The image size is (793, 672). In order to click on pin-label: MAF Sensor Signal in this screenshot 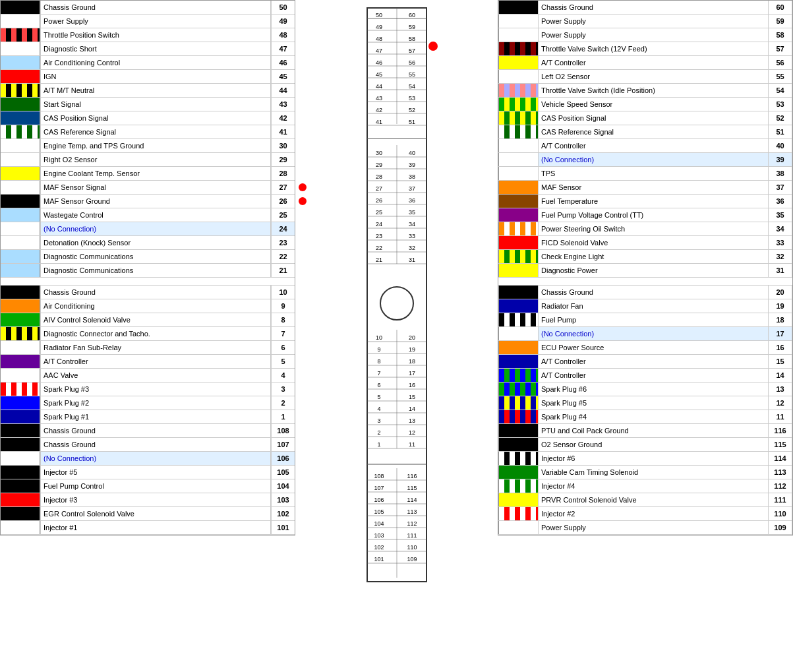, I will do `click(156, 187)`.